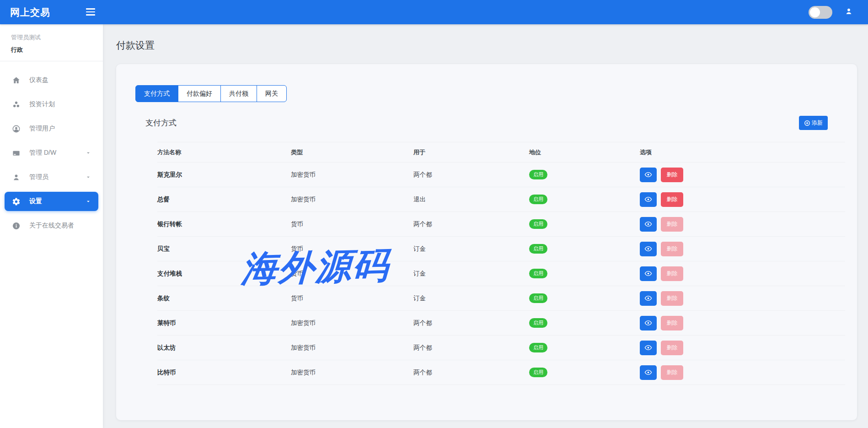  Describe the element at coordinates (817, 123) in the screenshot. I see `add-new-label: 添新` at that location.